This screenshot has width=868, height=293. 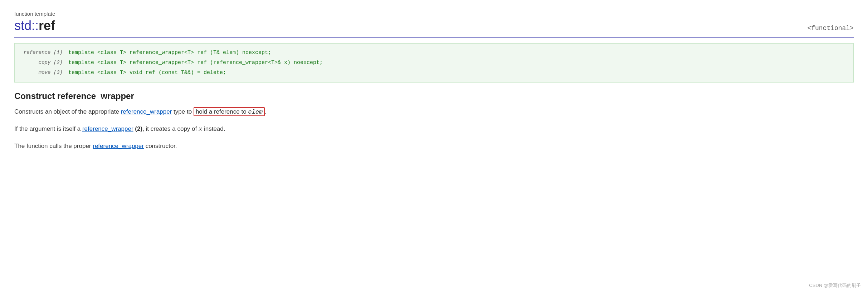 What do you see at coordinates (139, 129) in the screenshot?
I see `para2-bold: (2)` at bounding box center [139, 129].